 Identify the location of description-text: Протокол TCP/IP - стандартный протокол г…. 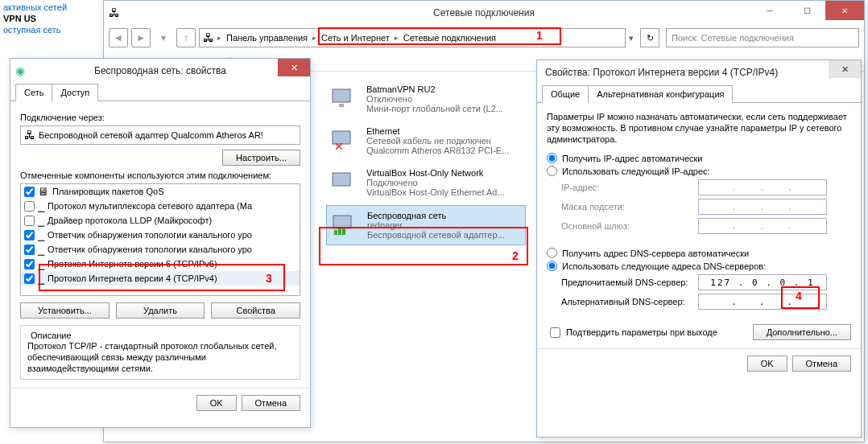
(160, 357).